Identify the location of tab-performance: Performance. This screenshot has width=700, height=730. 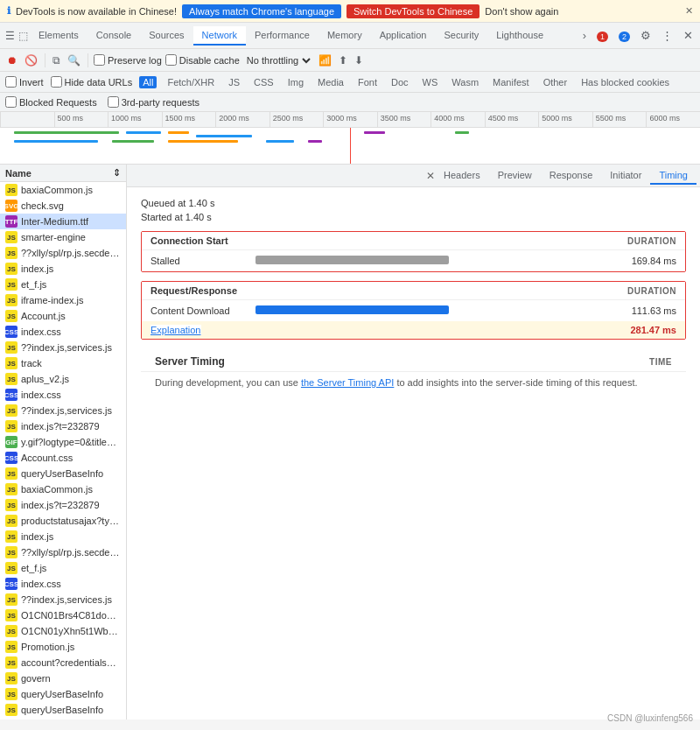
(282, 36).